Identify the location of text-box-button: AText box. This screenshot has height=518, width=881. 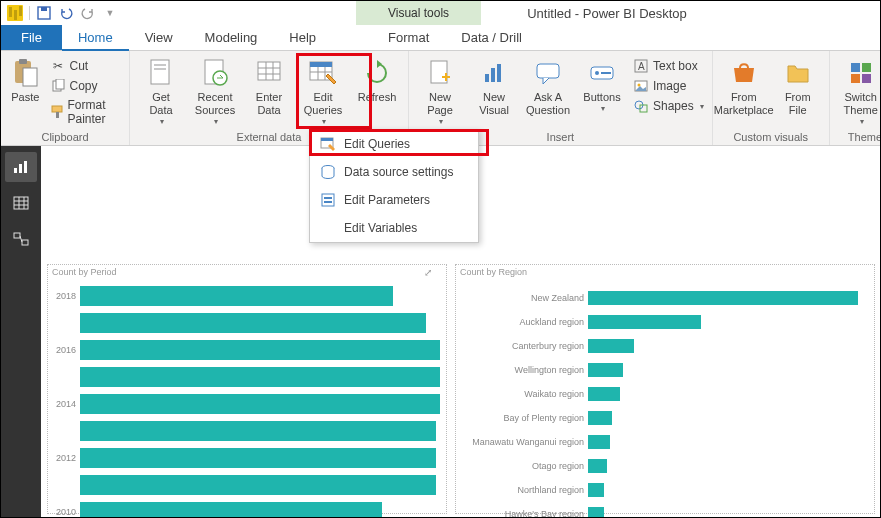
(668, 66).